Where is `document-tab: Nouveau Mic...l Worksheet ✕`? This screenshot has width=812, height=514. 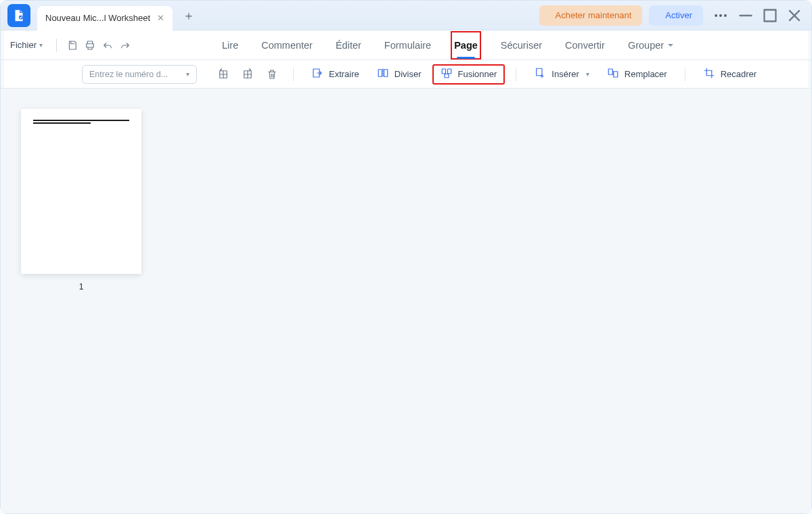
document-tab: Nouveau Mic...l Worksheet ✕ is located at coordinates (105, 18).